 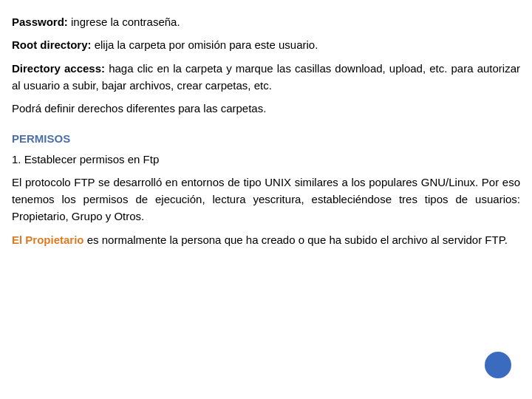 What do you see at coordinates (40, 22) in the screenshot?
I see `password-label: Password:` at bounding box center [40, 22].